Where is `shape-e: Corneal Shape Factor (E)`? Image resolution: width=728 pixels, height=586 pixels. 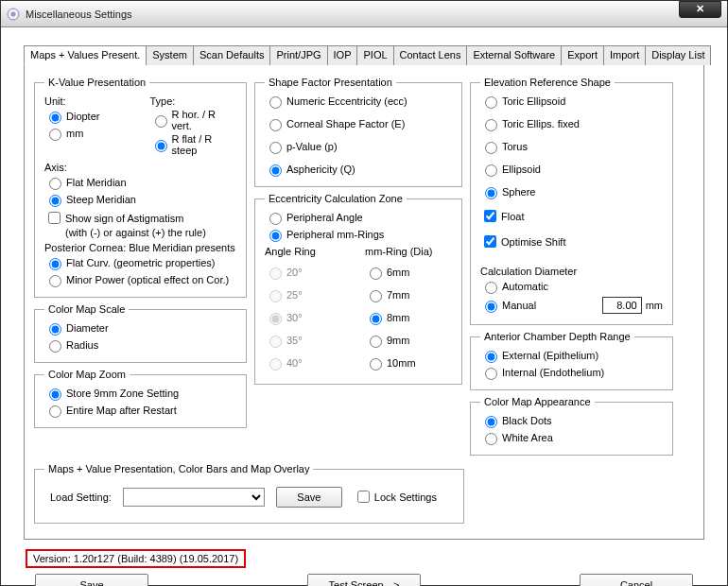
shape-e: Corneal Shape Factor (E) is located at coordinates (358, 124).